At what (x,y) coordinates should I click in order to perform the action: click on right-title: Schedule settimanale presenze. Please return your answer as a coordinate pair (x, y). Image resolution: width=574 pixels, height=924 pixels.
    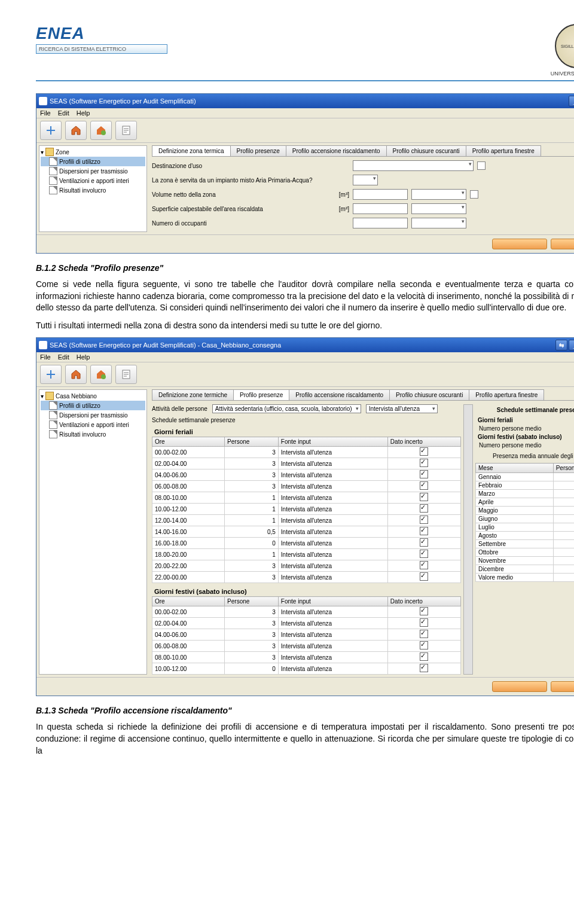
    Looking at the image, I should click on (525, 410).